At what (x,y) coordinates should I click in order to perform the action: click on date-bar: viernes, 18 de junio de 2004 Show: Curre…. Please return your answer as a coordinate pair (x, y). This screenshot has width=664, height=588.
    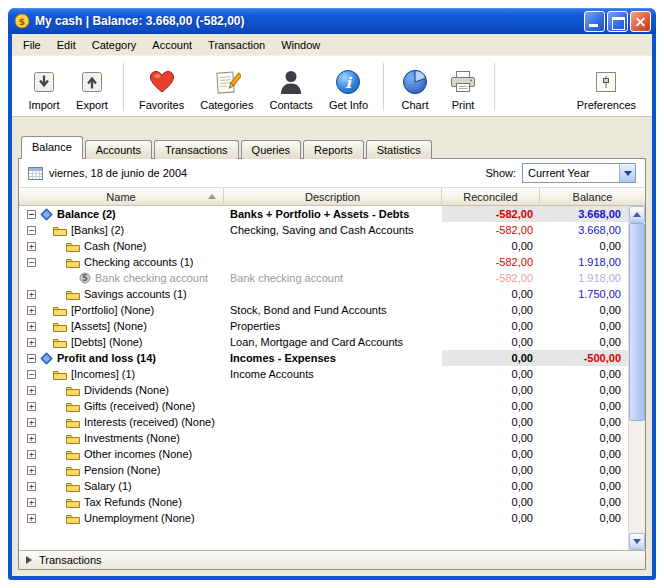
    Looking at the image, I should click on (332, 173).